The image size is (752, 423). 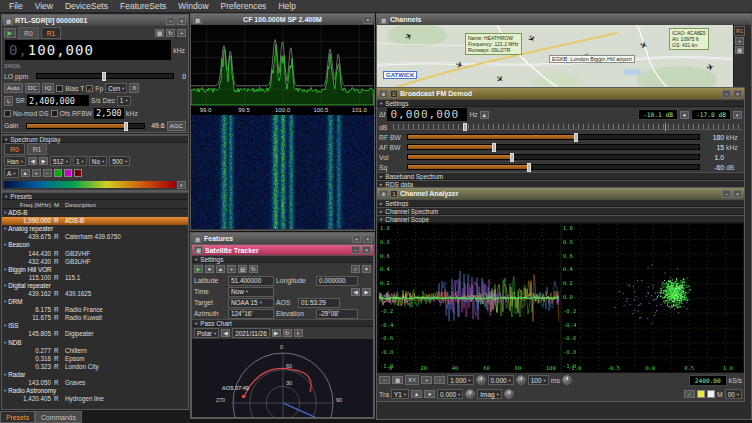 I want to click on spectrum-close-icon: ×, so click(x=368, y=20).